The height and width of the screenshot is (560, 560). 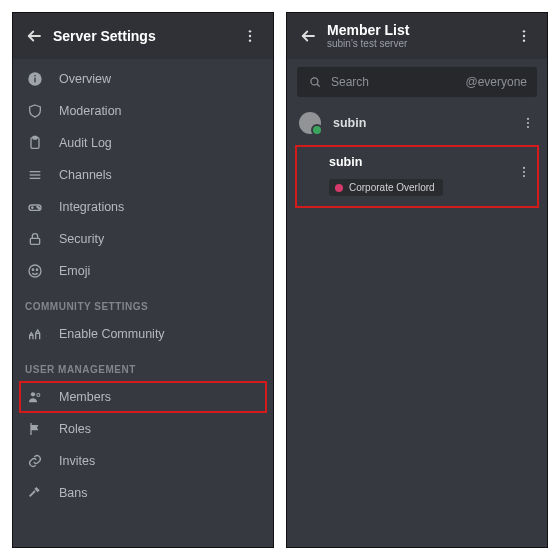 What do you see at coordinates (35, 334) in the screenshot?
I see `community-icon` at bounding box center [35, 334].